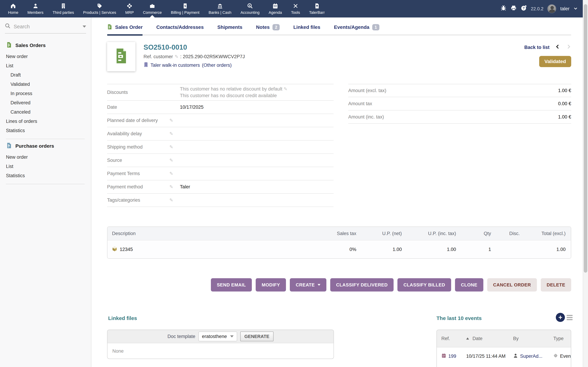  What do you see at coordinates (13, 13) in the screenshot?
I see `nav-label: Home` at bounding box center [13, 13].